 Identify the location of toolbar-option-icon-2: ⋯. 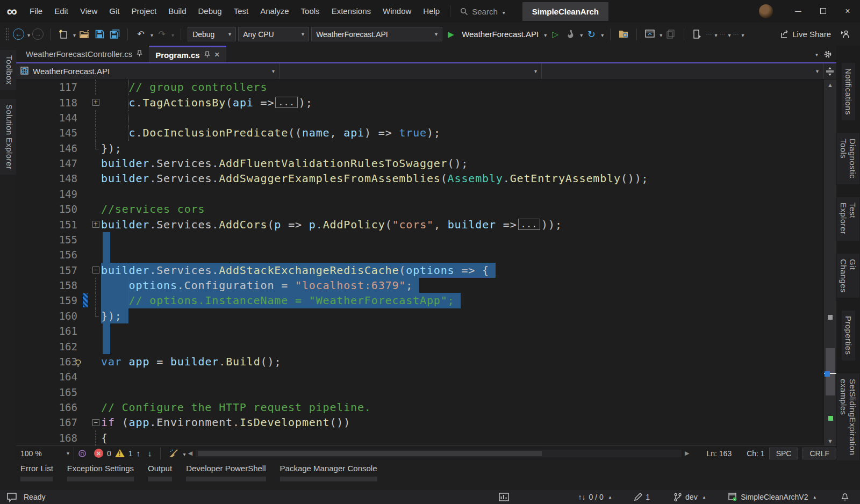
(722, 34).